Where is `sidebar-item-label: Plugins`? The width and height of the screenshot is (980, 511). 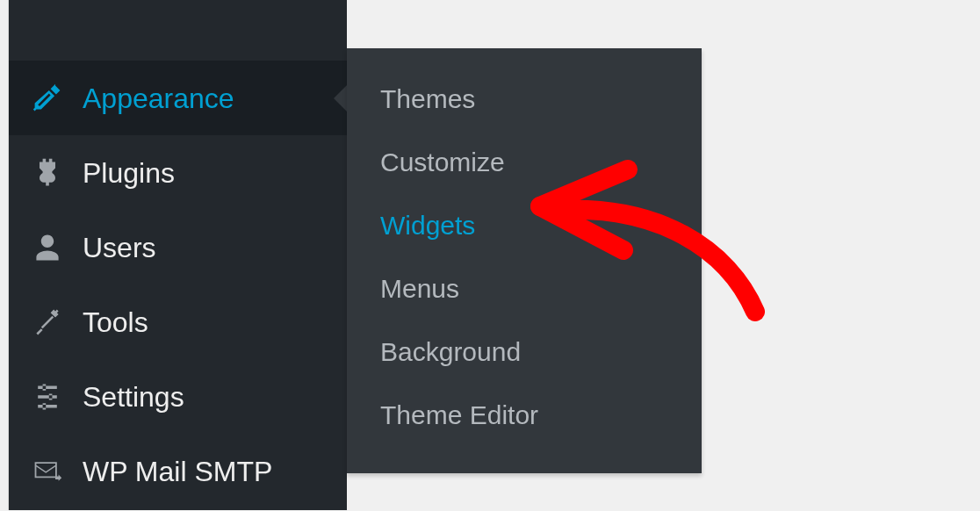 sidebar-item-label: Plugins is located at coordinates (128, 173).